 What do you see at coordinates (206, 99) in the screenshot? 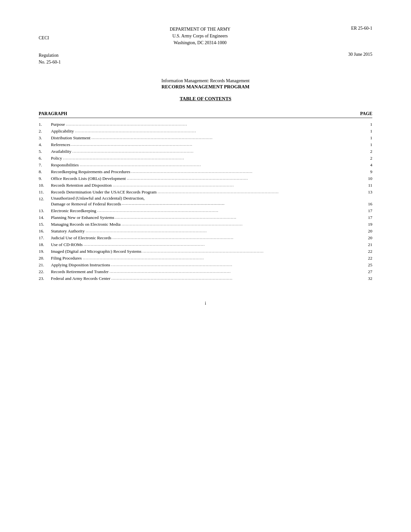
I see `toc-title: TABLE OF CONTENTS` at bounding box center [206, 99].